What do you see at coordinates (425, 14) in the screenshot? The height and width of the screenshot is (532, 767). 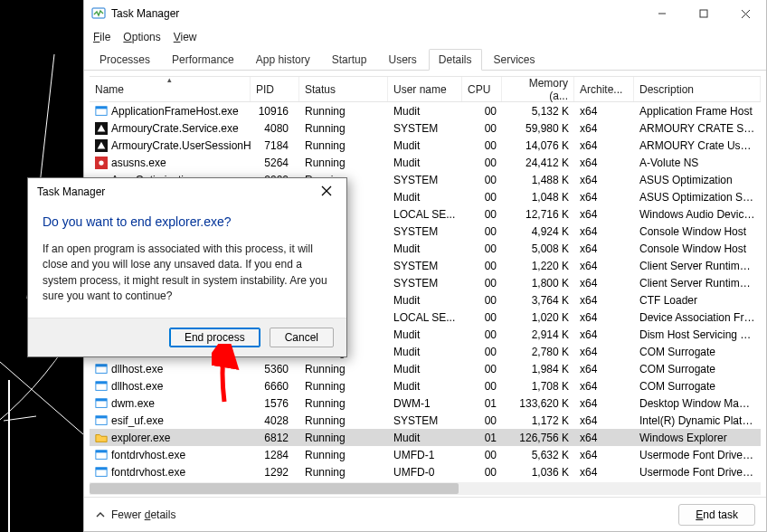 I see `titlebar: Task Manager` at bounding box center [425, 14].